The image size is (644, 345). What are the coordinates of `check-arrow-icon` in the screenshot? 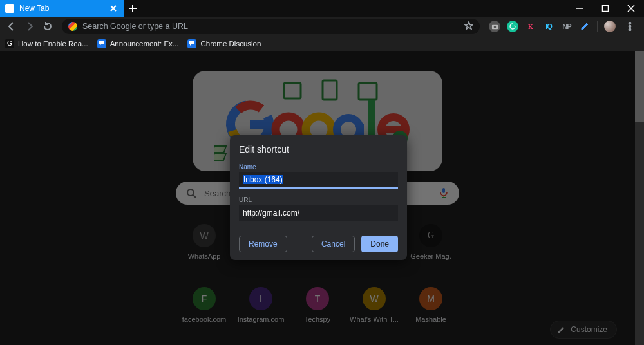 It's located at (513, 26).